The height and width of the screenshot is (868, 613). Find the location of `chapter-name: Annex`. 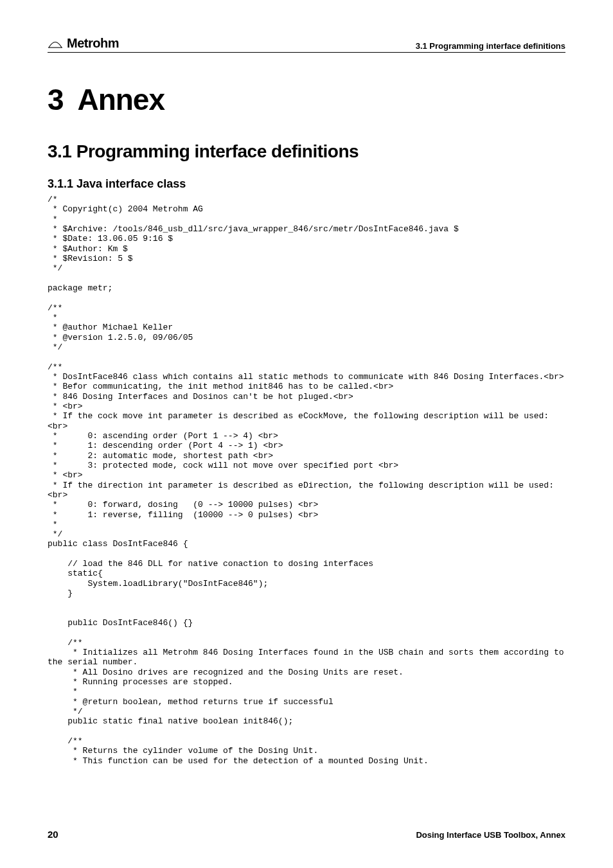

chapter-name: Annex is located at coordinates (121, 100).